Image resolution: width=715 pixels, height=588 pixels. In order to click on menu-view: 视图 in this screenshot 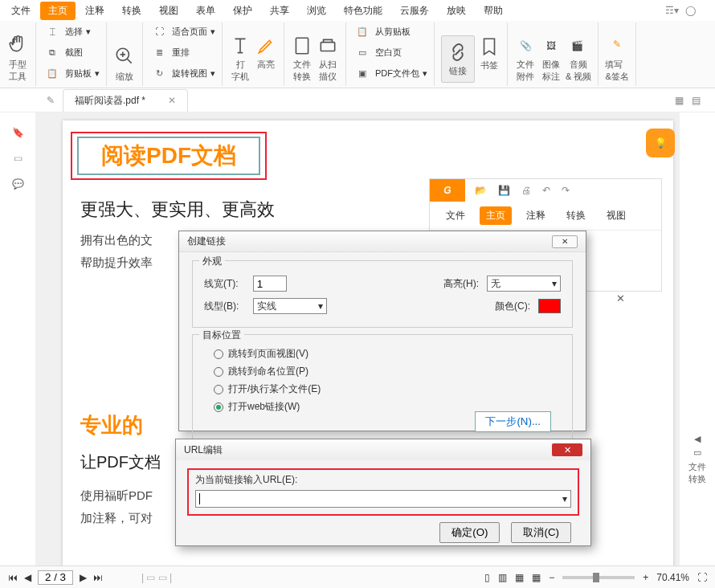, I will do `click(169, 11)`.